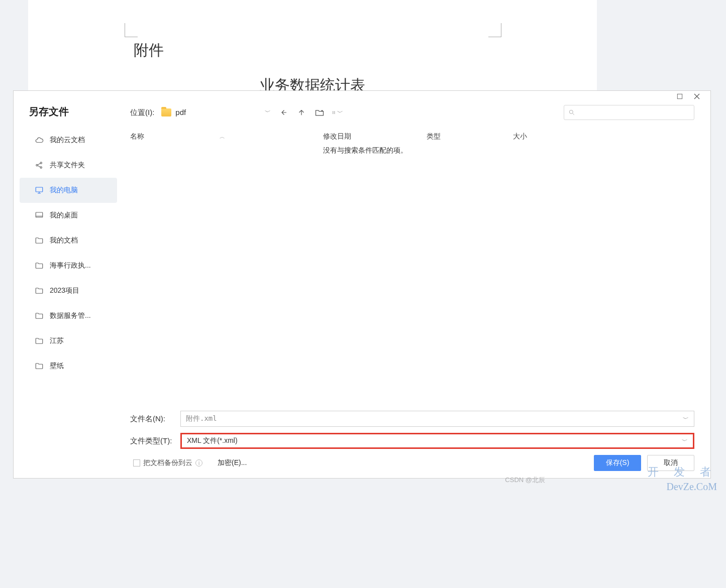 This screenshot has height=588, width=726. Describe the element at coordinates (415, 150) in the screenshot. I see `empty-list-message: 没有与搜索条件匹配的项。` at that location.